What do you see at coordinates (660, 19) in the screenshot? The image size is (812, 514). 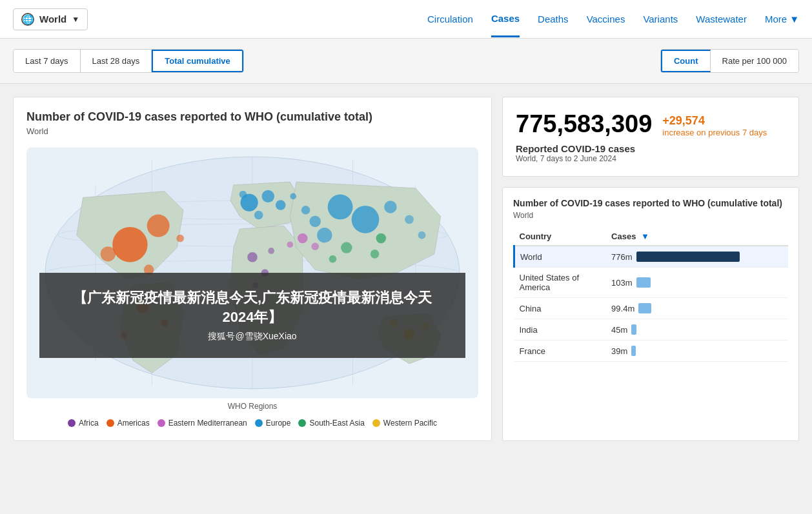 I see `nav-variants: Variants` at bounding box center [660, 19].